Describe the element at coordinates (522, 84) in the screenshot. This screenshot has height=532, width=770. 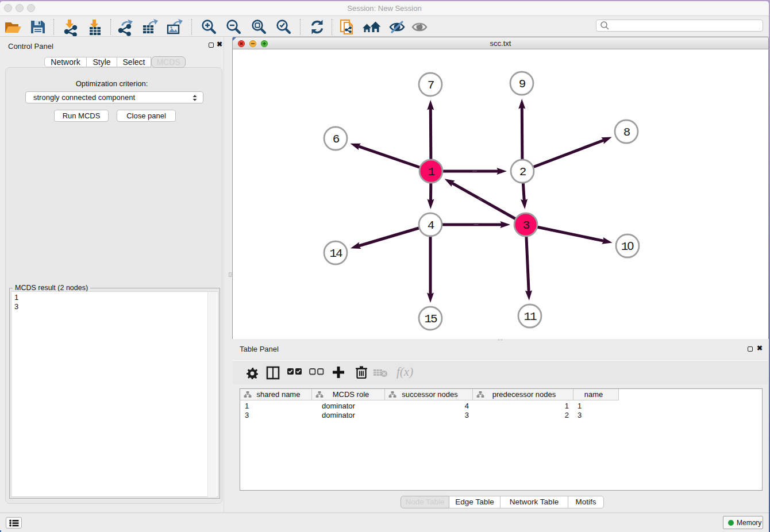
I see `svg-text: 9` at that location.